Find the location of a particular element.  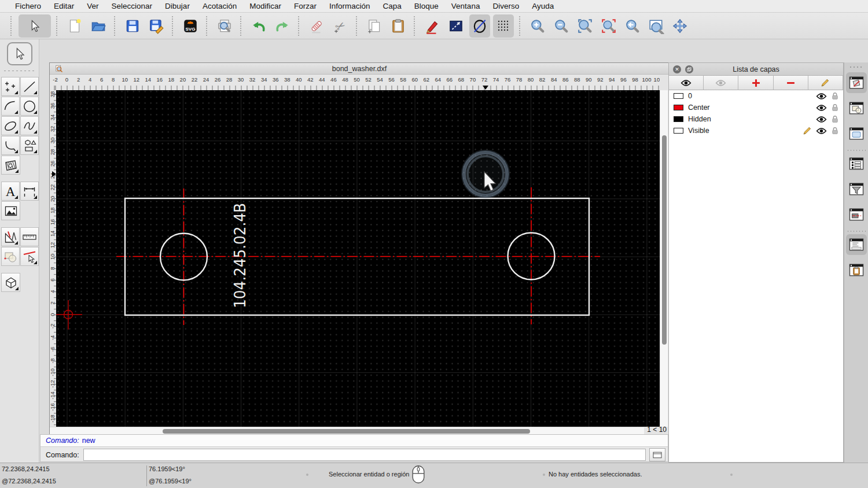

menu-seleccionar: Seleccionar is located at coordinates (132, 6).